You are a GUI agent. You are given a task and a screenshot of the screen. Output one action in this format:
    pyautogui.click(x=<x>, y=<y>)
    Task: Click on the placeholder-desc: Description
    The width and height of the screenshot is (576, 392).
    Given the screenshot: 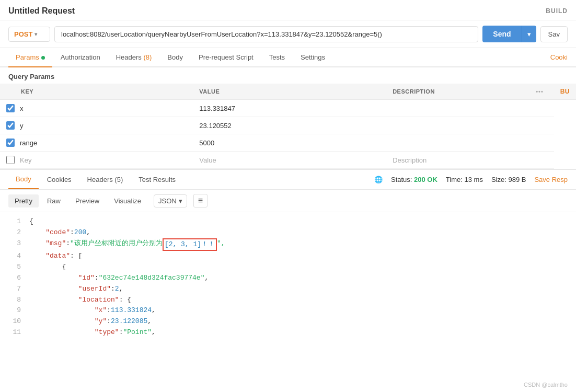 What is the action you would take?
    pyautogui.click(x=456, y=160)
    